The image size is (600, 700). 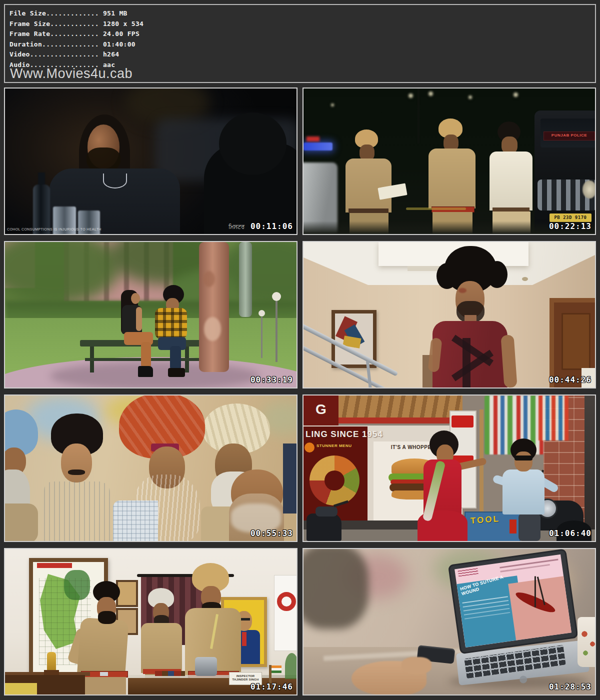 What do you see at coordinates (72, 13) in the screenshot?
I see `info-dots: .............` at bounding box center [72, 13].